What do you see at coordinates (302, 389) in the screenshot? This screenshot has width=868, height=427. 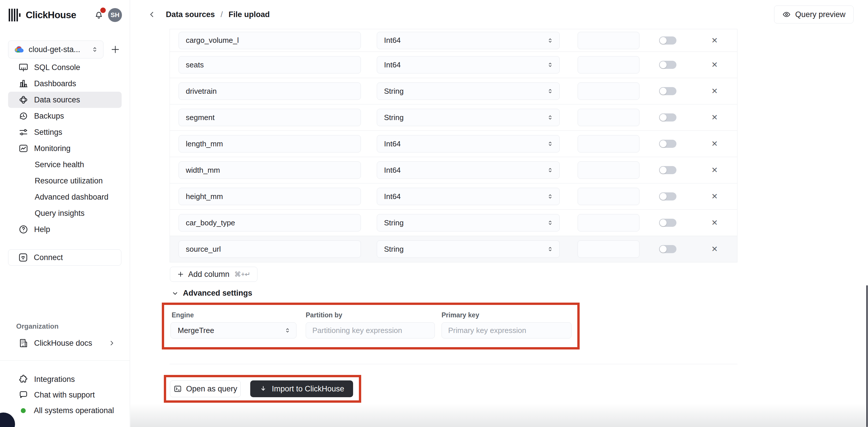 I see `import-to-clickhouse-button: Import to ClickHouse` at bounding box center [302, 389].